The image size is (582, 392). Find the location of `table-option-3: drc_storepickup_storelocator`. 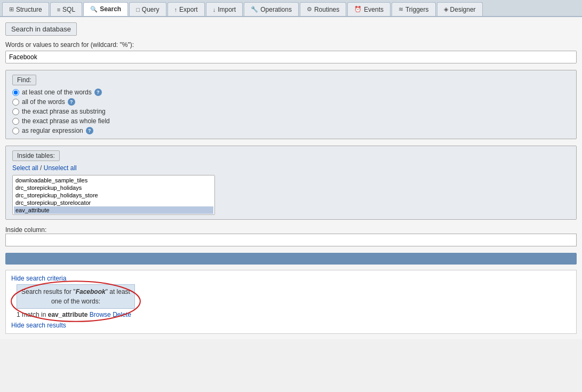

table-option-3: drc_storepickup_storelocator is located at coordinates (114, 203).